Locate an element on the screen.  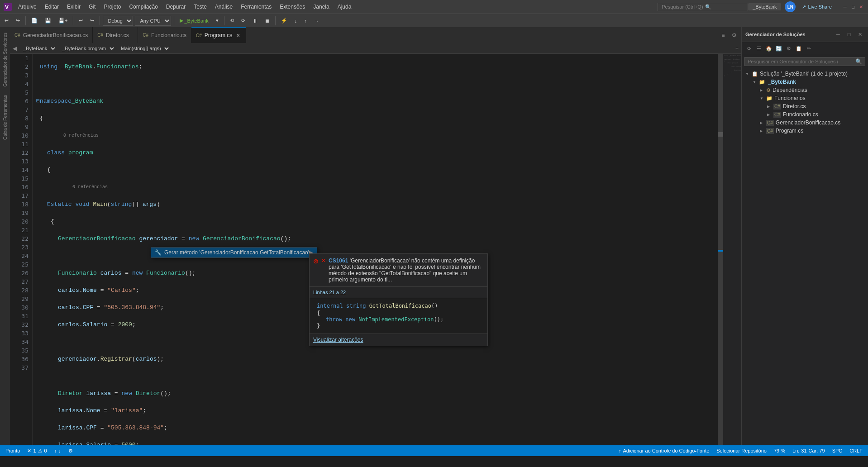
toolbar-btn-2: ⟳ is located at coordinates (243, 21).